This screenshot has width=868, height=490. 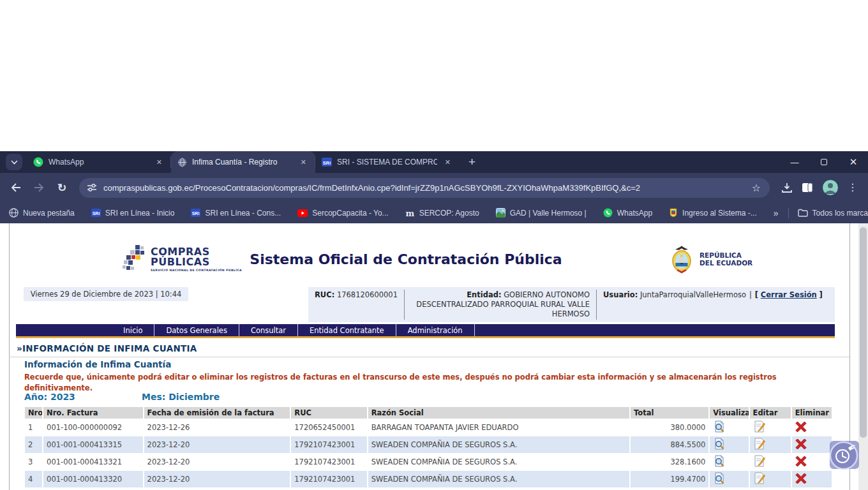 I want to click on tab-sri: SRi SRI - SISTEMA DE COMPROBAN ✕, so click(x=387, y=162).